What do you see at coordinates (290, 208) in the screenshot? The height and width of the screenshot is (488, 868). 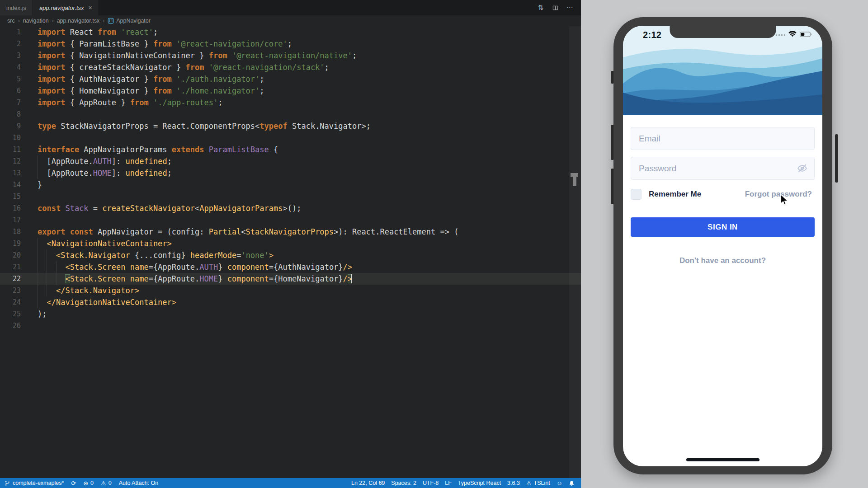 I see `code-line-16: 16const Stack = createStackNavigator<App…` at bounding box center [290, 208].